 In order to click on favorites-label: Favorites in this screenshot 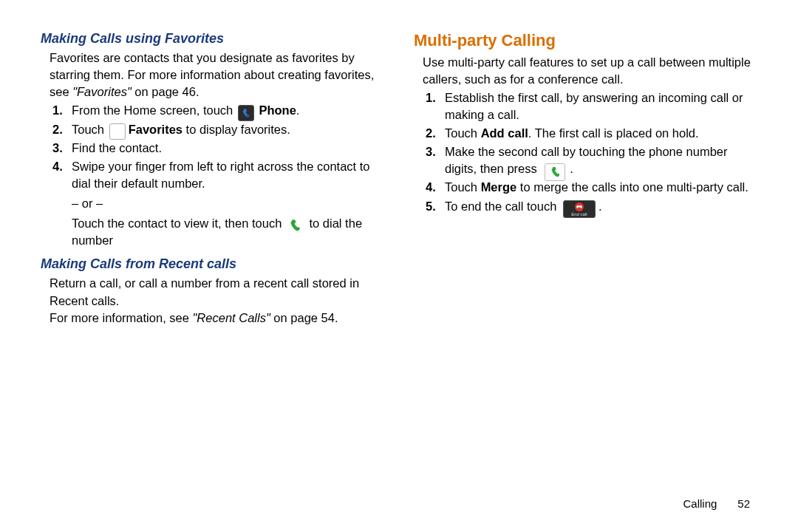, I will do `click(155, 129)`.